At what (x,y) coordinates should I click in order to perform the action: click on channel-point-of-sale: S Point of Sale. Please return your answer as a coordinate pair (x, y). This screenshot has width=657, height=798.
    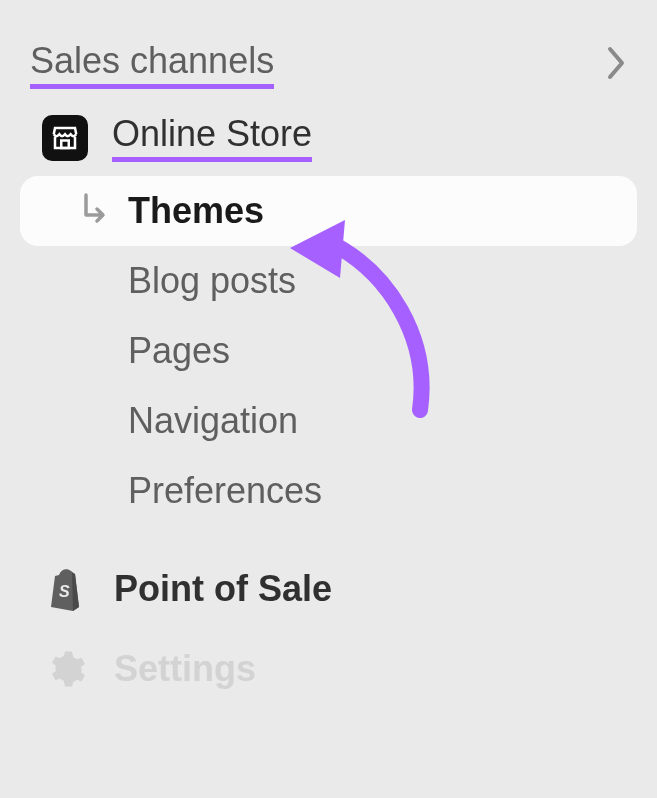
    Looking at the image, I should click on (334, 589).